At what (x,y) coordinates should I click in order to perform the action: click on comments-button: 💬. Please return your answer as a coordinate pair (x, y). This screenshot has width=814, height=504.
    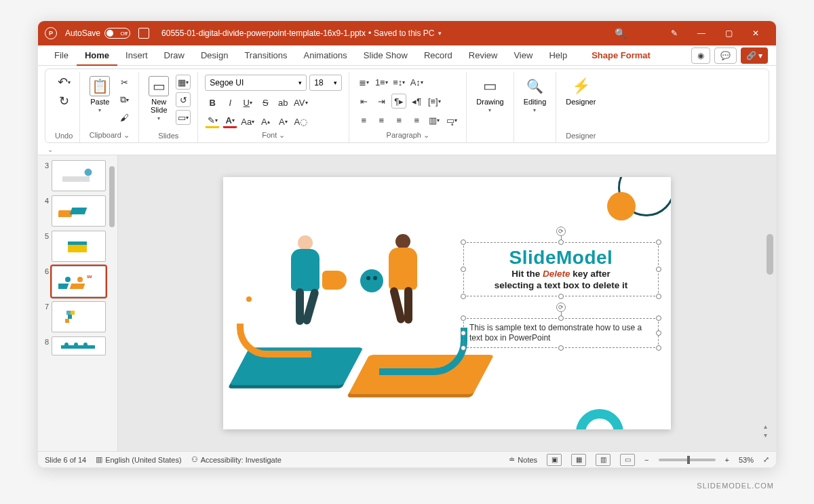
    Looking at the image, I should click on (726, 56).